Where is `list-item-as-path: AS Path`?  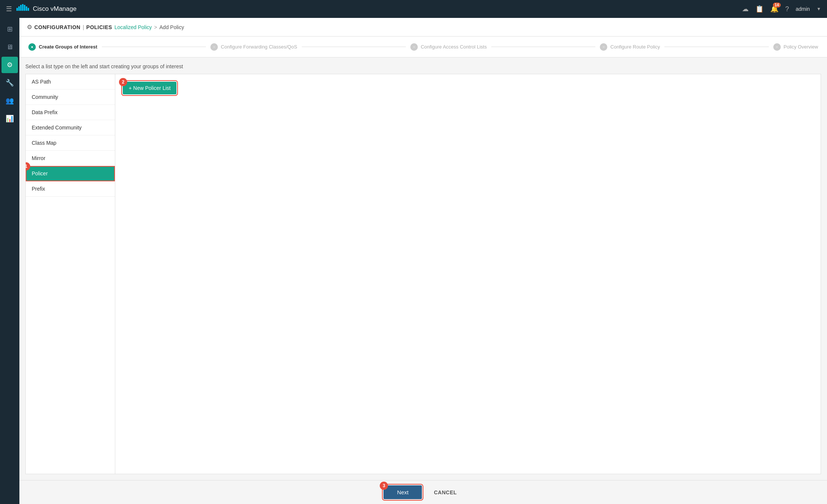 list-item-as-path: AS Path is located at coordinates (70, 82).